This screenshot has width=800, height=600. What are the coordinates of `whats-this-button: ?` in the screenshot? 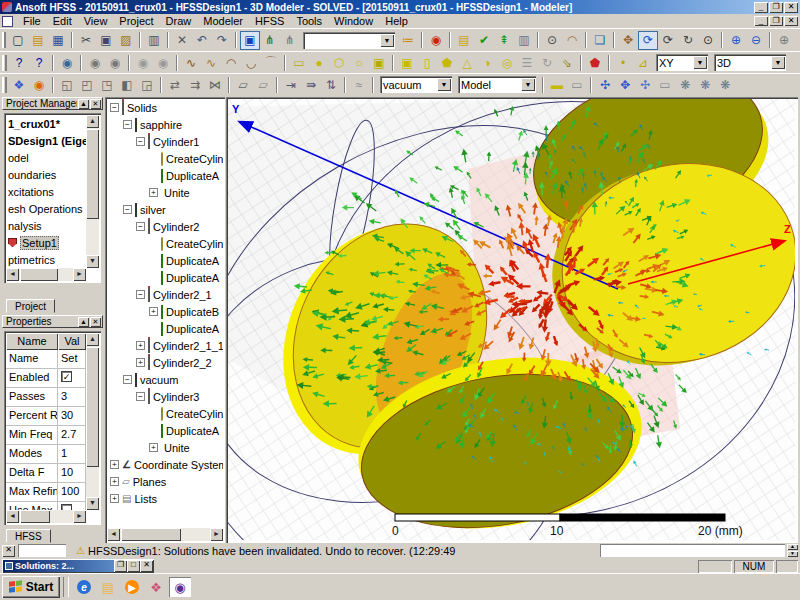 It's located at (39, 62).